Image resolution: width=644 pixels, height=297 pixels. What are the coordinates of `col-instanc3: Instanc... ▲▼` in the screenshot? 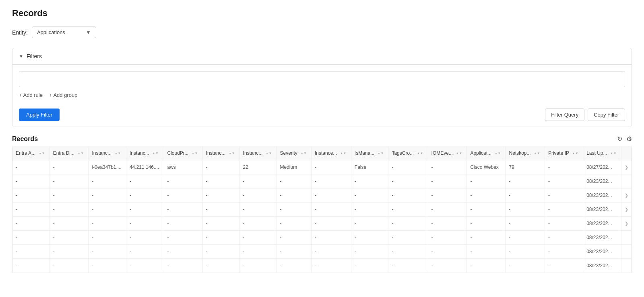 It's located at (221, 154).